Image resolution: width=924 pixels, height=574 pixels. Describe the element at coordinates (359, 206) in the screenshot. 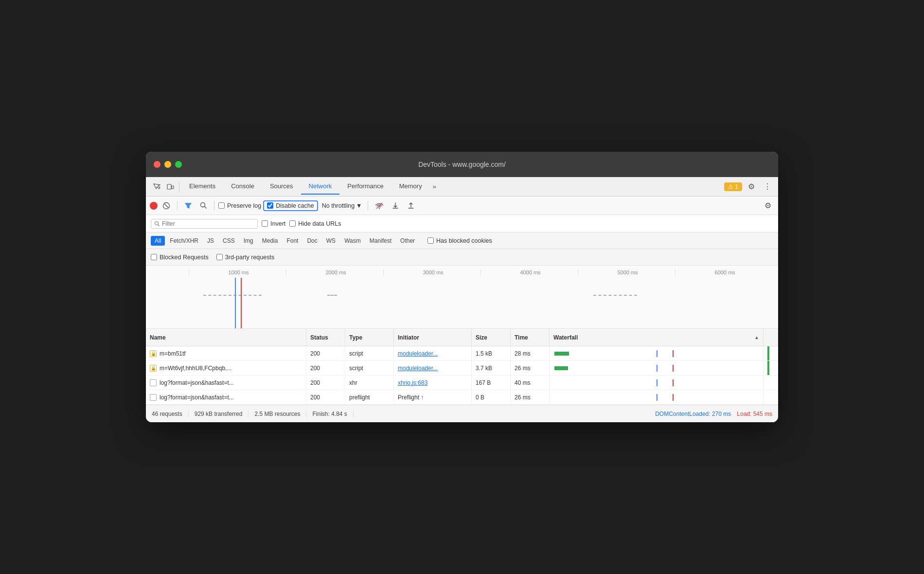

I see `throttle-dropdown-icon: ▼` at that location.